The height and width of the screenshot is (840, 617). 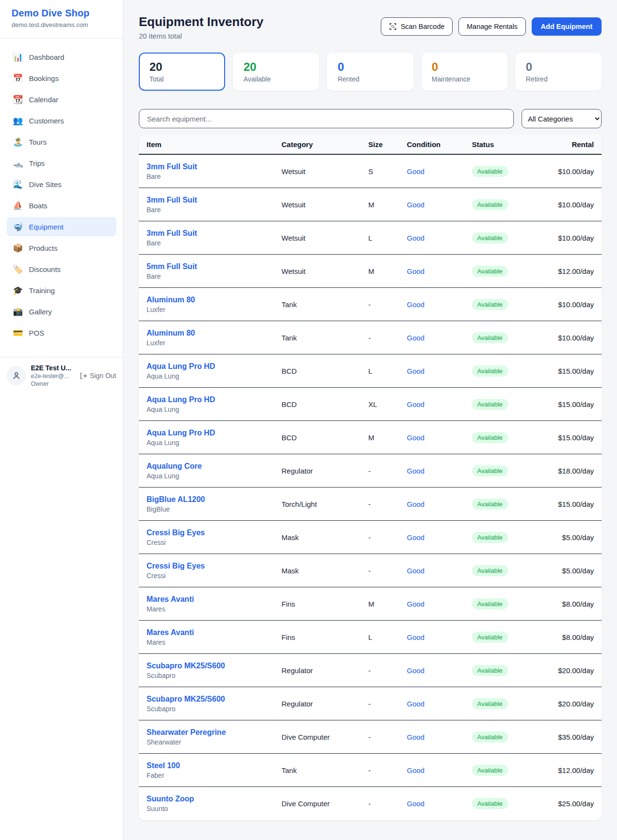 I want to click on sidebar-nav-item: 💳 POS, so click(x=62, y=333).